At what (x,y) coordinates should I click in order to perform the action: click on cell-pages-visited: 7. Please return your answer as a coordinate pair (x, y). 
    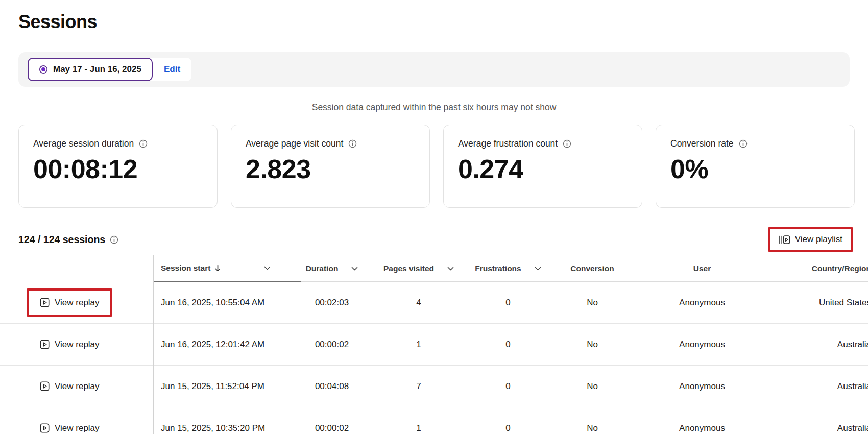
    Looking at the image, I should click on (419, 387).